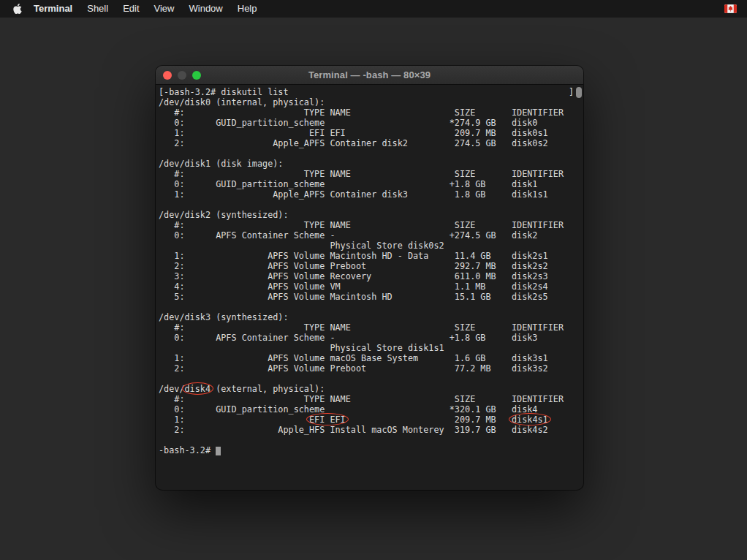  I want to click on terminal-line: /dev/disk1 (disk image):, so click(371, 164).